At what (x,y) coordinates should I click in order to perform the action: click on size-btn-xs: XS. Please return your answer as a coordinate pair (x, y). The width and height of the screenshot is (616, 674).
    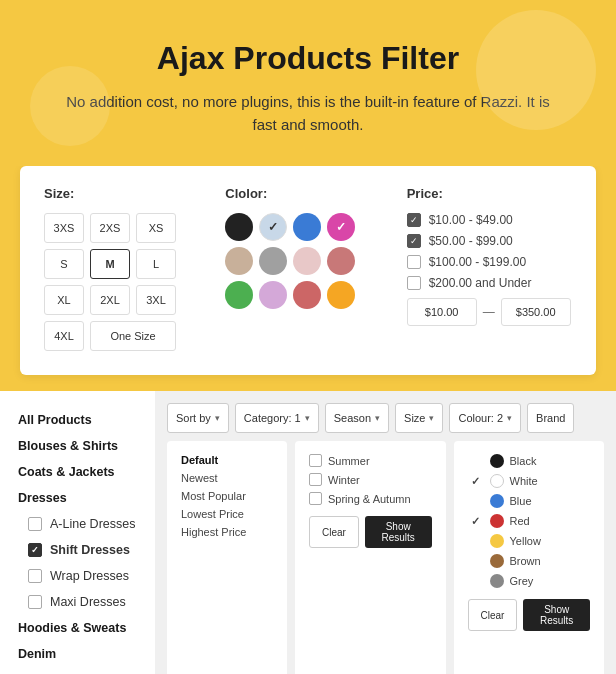
    Looking at the image, I should click on (156, 228).